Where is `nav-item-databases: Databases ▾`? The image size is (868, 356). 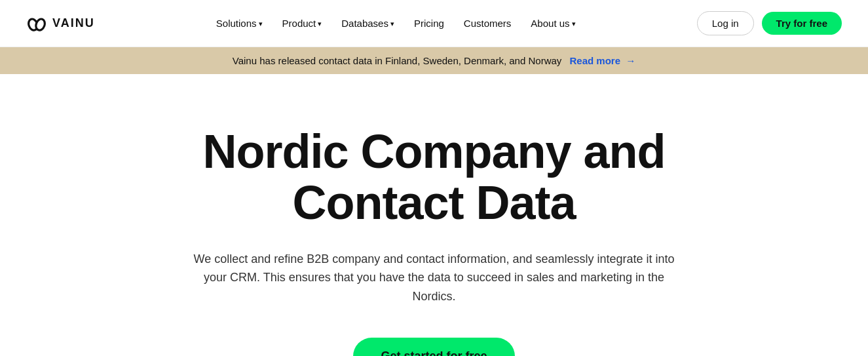 nav-item-databases: Databases ▾ is located at coordinates (368, 24).